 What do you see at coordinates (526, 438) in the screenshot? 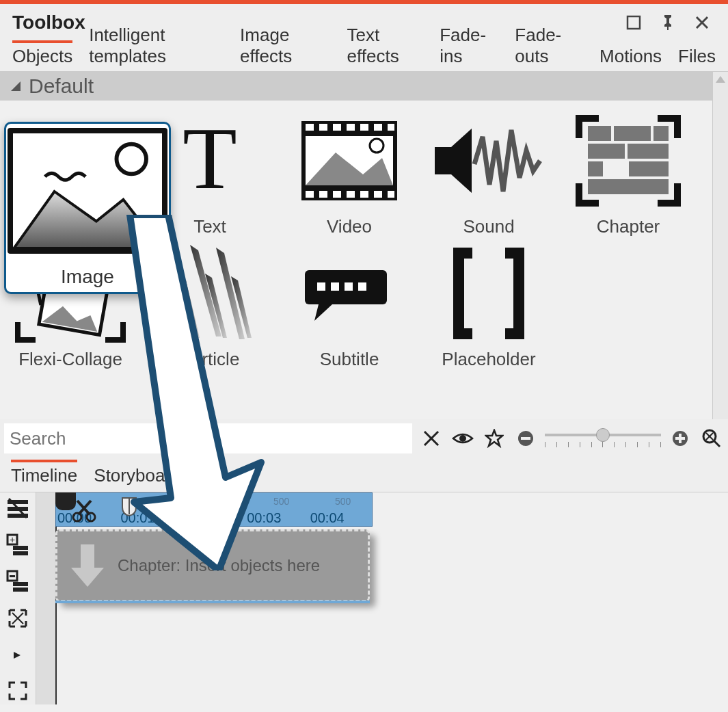
I see `minus-icon` at bounding box center [526, 438].